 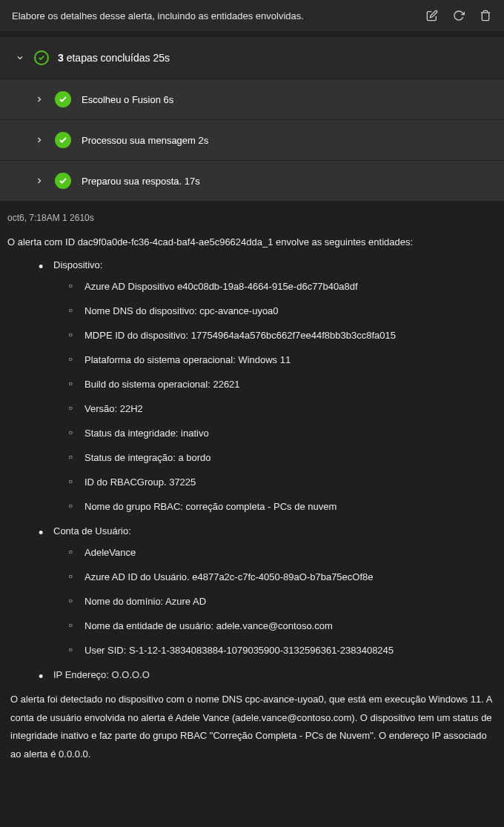 I want to click on list-item: Plataforma do sistema operacional: Windo…, so click(x=282, y=360).